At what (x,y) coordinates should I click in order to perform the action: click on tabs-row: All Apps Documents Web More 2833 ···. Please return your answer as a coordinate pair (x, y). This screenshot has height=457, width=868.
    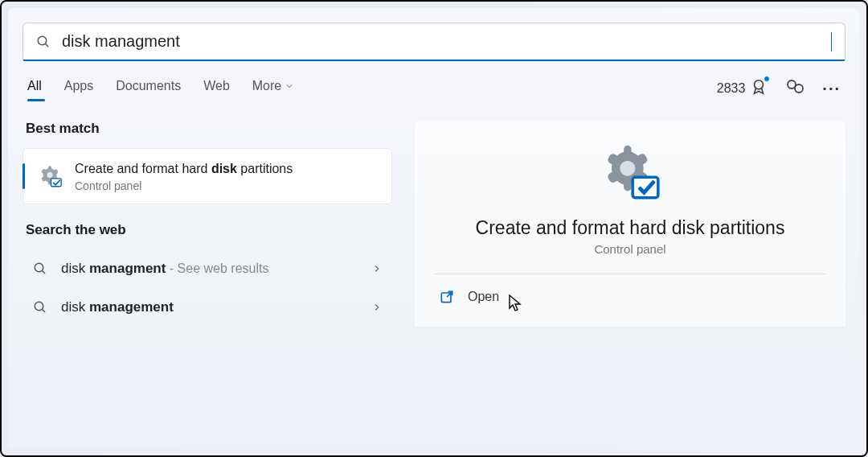
    Looking at the image, I should click on (434, 89).